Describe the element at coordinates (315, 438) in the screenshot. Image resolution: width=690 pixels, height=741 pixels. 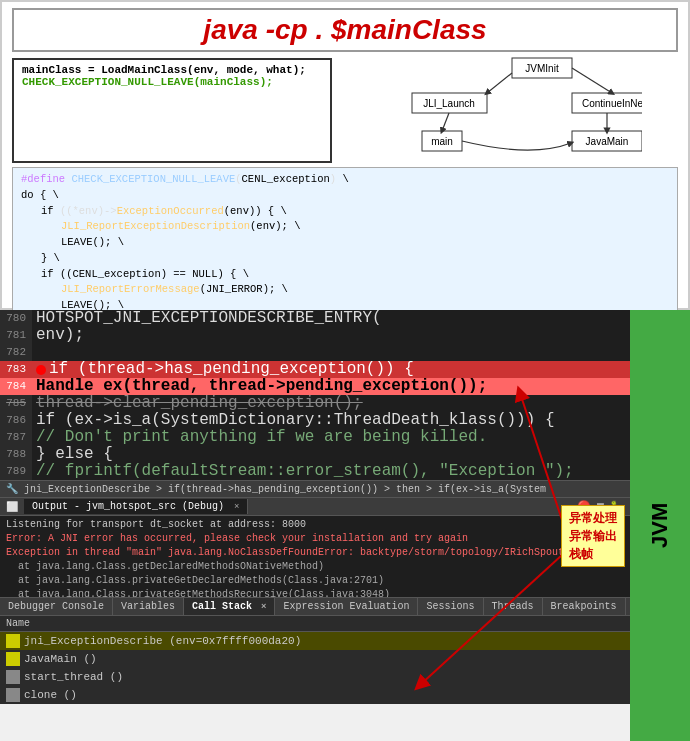
I see `code-line-787: 787 // Don't print anything if we are be…` at that location.